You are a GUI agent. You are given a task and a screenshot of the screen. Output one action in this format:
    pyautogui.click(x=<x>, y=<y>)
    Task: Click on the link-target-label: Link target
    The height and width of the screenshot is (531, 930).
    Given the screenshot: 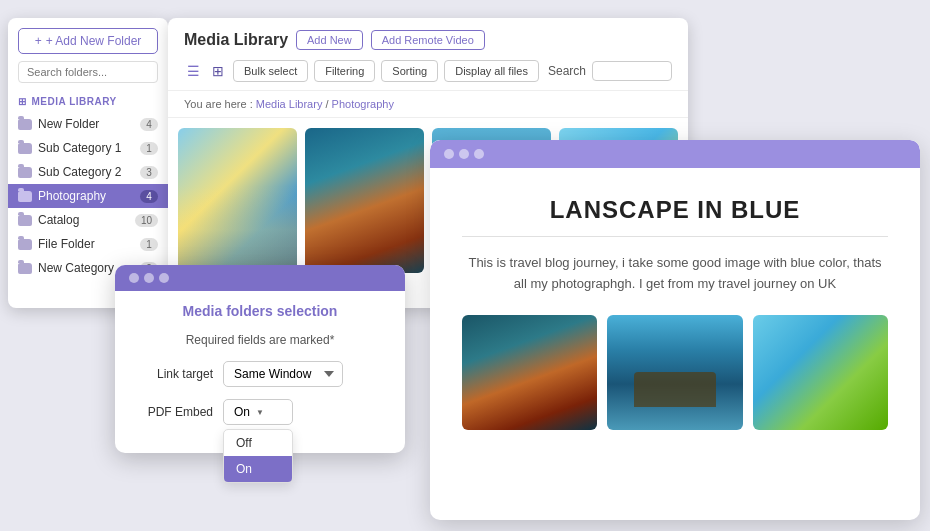 What is the action you would take?
    pyautogui.click(x=173, y=374)
    